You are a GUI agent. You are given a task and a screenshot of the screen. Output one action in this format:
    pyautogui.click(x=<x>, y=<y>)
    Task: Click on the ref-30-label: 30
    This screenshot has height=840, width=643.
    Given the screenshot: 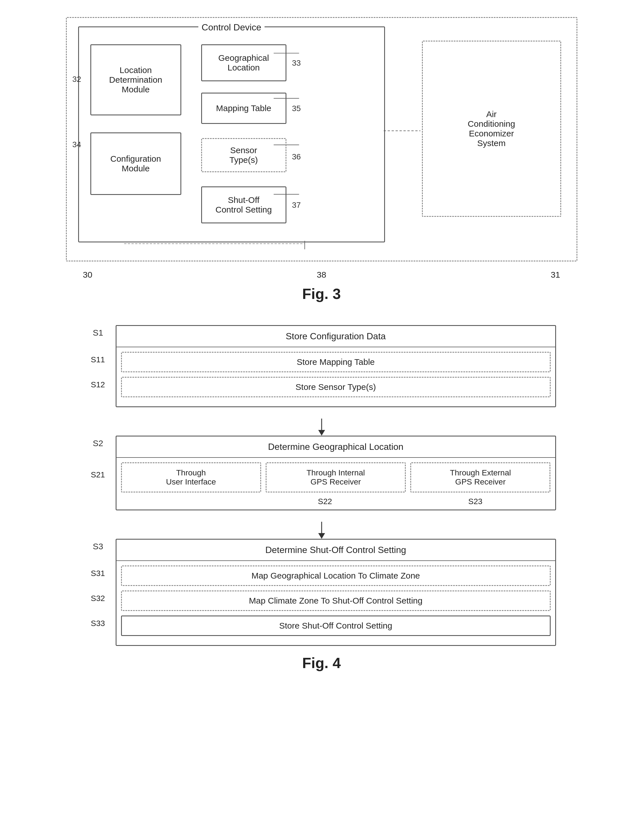 What is the action you would take?
    pyautogui.click(x=88, y=275)
    